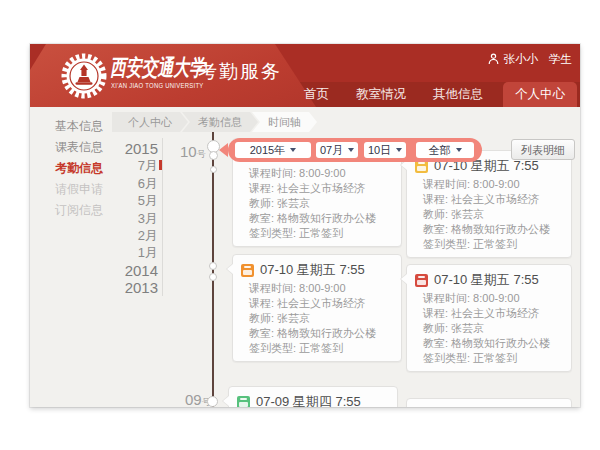 The image size is (600, 450). What do you see at coordinates (123, 218) in the screenshot?
I see `timeline-year-list: 2015 7月 6月 5月 3月 2月 1月 2014 2013` at bounding box center [123, 218].